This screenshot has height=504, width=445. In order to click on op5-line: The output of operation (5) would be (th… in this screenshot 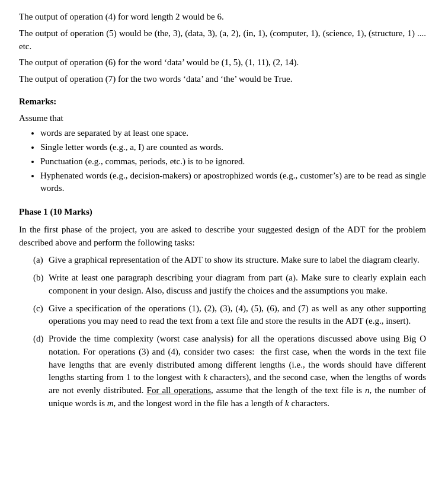, I will do `click(223, 40)`.